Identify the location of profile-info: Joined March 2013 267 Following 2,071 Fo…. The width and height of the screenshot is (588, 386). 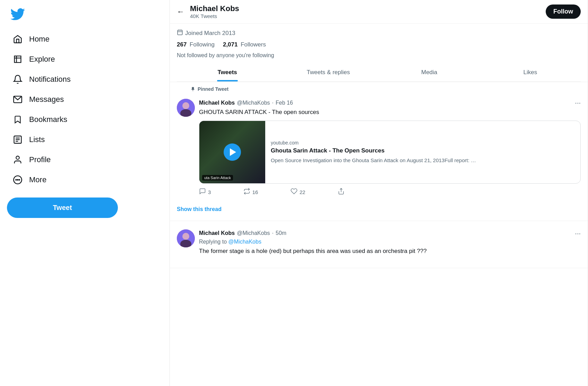
(379, 53).